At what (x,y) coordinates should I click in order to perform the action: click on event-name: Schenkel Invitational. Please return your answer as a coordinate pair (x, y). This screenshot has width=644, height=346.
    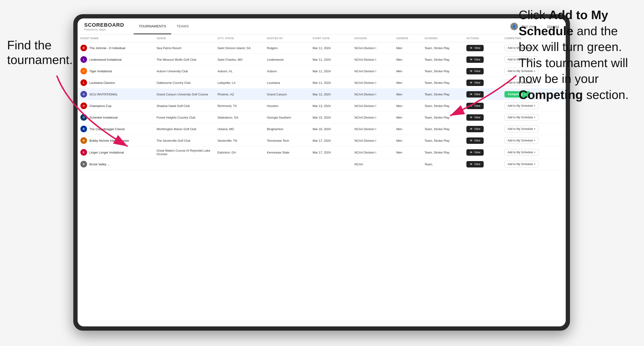
    Looking at the image, I should click on (104, 118).